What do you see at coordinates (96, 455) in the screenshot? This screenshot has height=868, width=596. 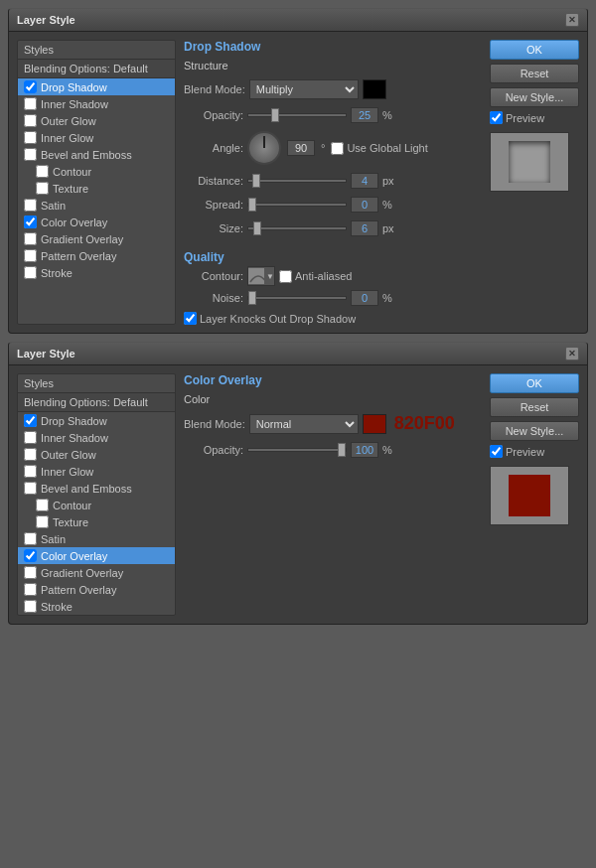 I see `style-item-outer-glow-2: Outer Glow` at bounding box center [96, 455].